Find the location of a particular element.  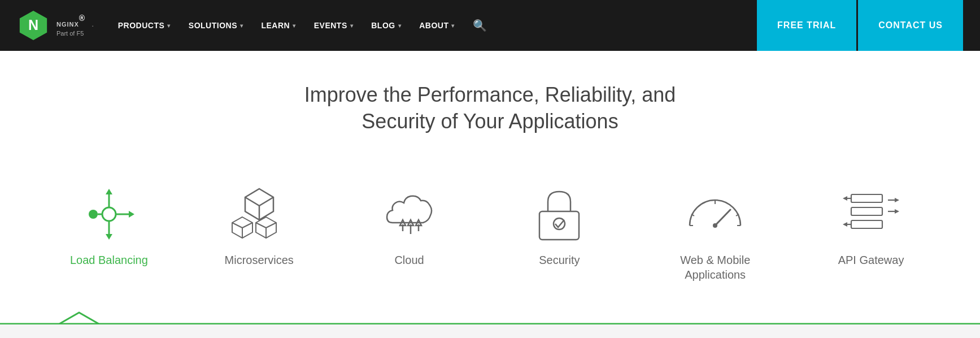

contact-us-button: CONTACT US is located at coordinates (911, 25).